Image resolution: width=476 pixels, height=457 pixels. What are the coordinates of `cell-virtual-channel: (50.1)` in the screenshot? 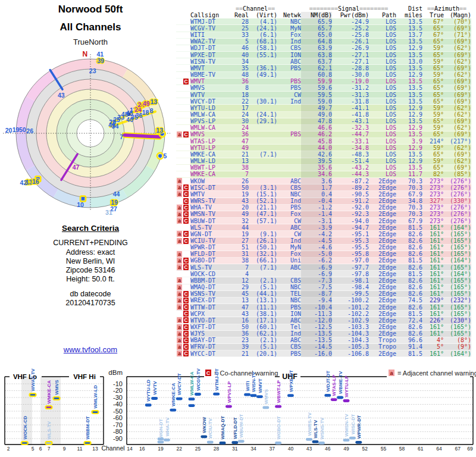 It's located at (263, 248).